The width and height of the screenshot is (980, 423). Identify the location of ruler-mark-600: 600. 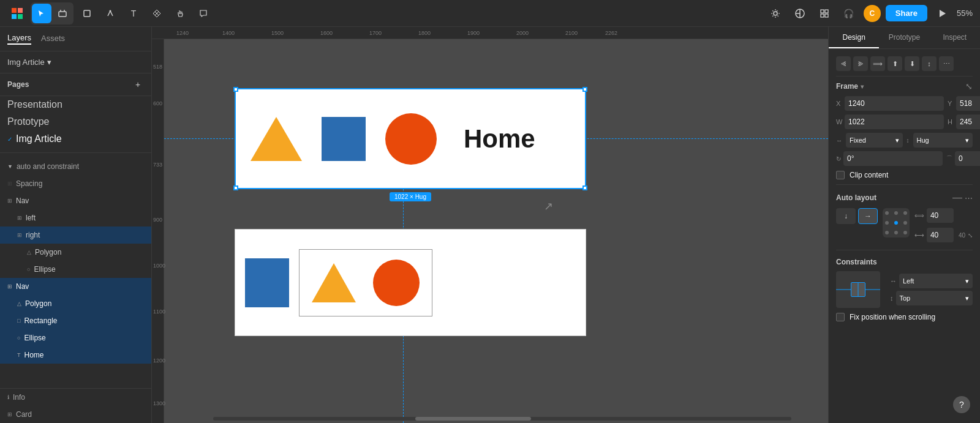
(158, 103).